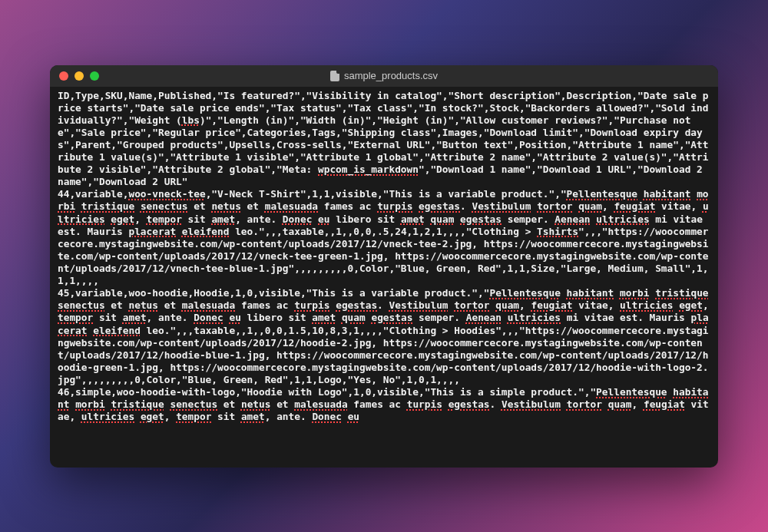 This screenshot has height=532, width=768. I want to click on spellcheck-underline: Tshirts, so click(558, 232).